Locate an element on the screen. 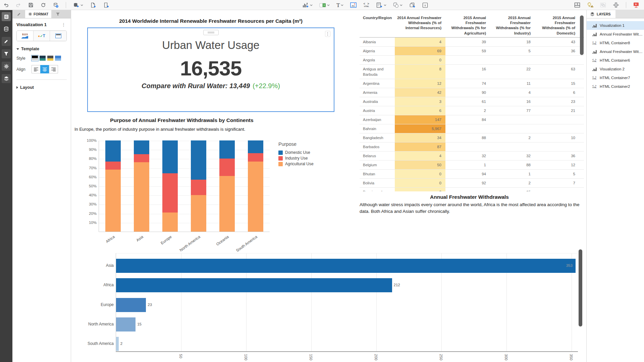 The width and height of the screenshot is (644, 362). frame-type-button is located at coordinates (58, 36).